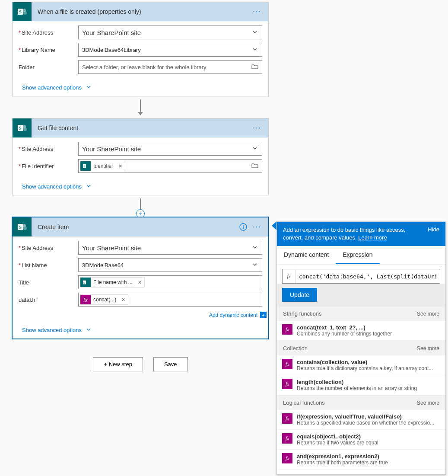  What do you see at coordinates (361, 276) in the screenshot?
I see `expression-input-row: fx` at bounding box center [361, 276].